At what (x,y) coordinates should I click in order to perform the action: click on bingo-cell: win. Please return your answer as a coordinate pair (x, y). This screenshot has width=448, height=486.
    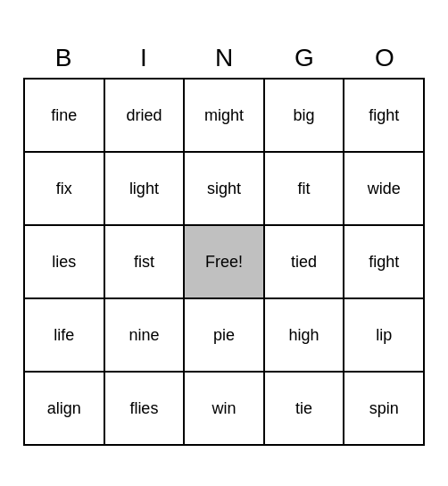
    Looking at the image, I should click on (225, 408).